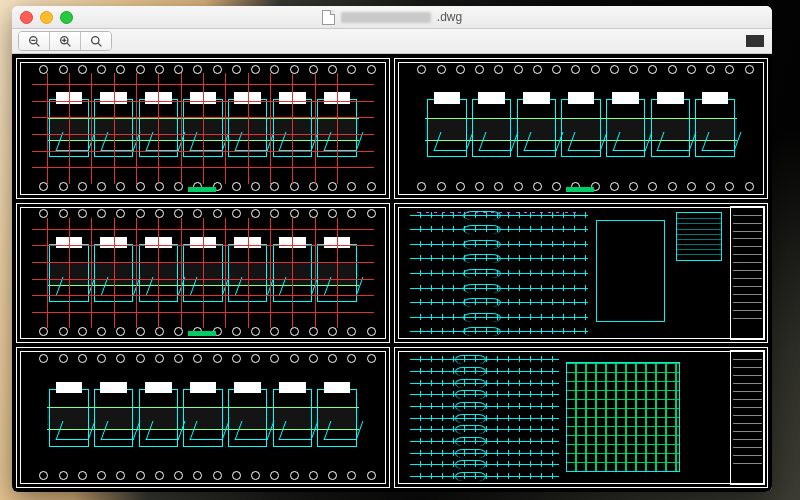 The width and height of the screenshot is (800, 500). What do you see at coordinates (700, 236) in the screenshot?
I see `schedule-table` at bounding box center [700, 236].